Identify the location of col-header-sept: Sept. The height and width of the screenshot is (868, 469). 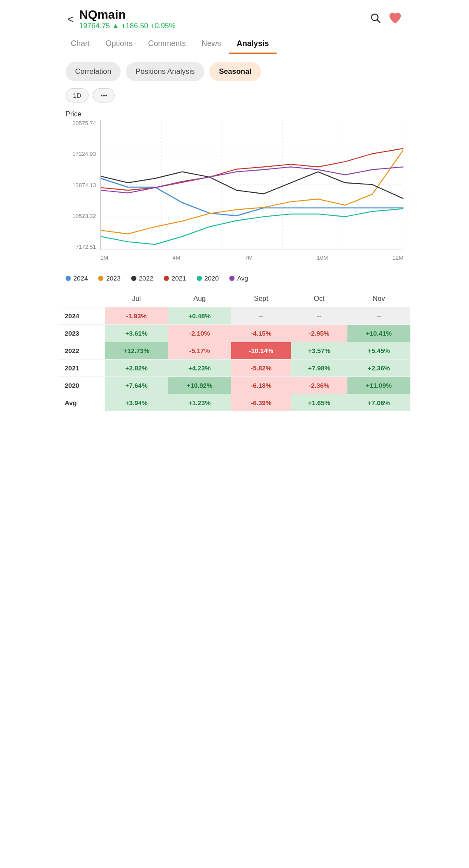
(261, 299).